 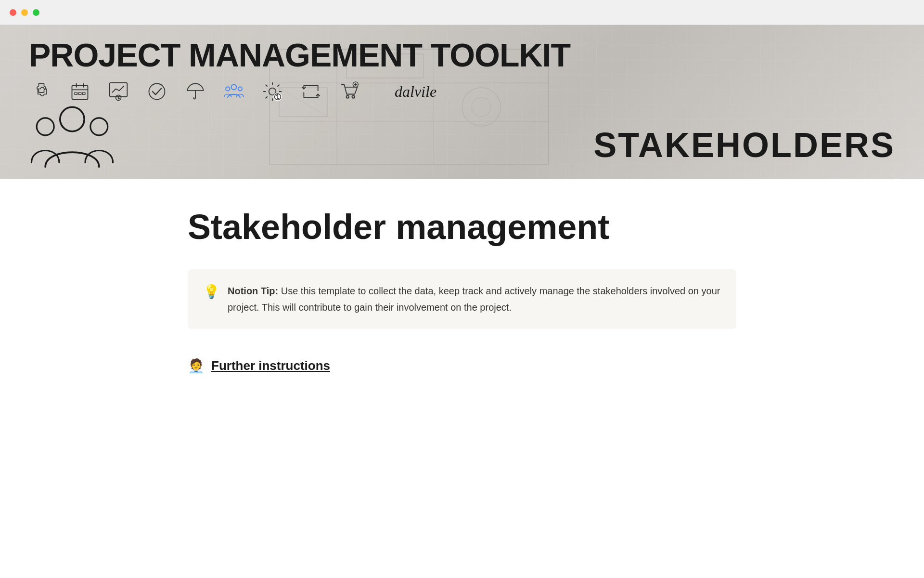 What do you see at coordinates (72, 137) in the screenshot?
I see `hero-stakeholder-icon` at bounding box center [72, 137].